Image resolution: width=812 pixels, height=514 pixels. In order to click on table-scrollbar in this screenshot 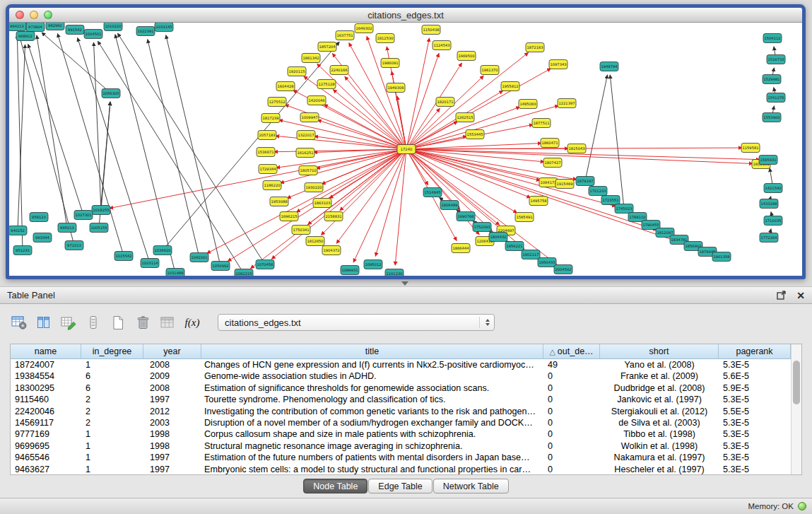, I will do `click(796, 409)`.